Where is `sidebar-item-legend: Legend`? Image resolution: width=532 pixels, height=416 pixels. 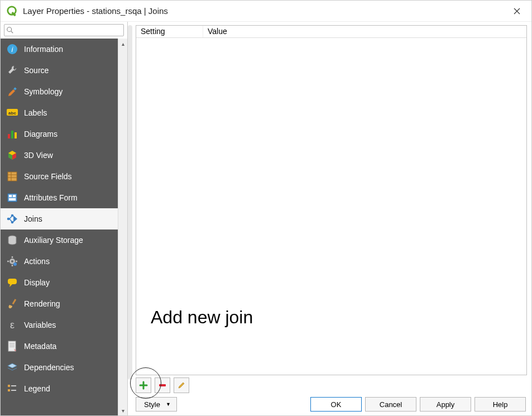
sidebar-item-legend: Legend is located at coordinates (59, 389).